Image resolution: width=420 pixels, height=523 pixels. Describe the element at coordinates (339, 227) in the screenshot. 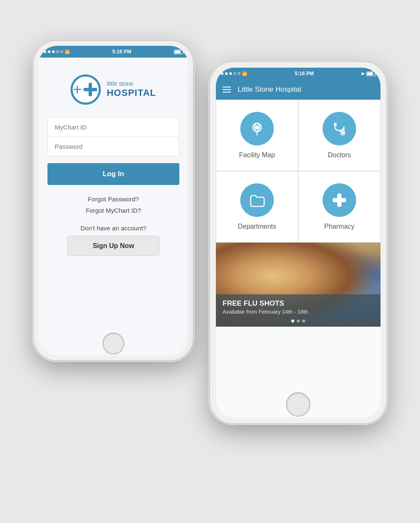

I see `pharmacy-label: Pharmacy` at that location.